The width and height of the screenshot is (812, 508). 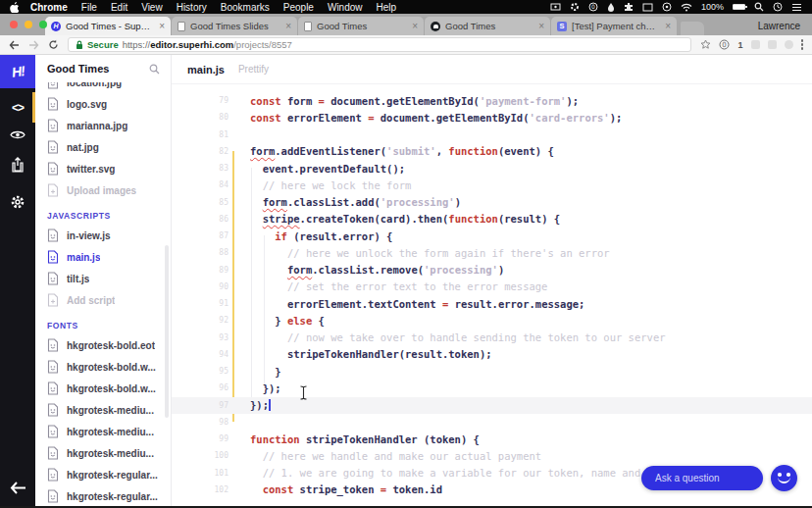 I want to click on menu-item: History, so click(x=192, y=8).